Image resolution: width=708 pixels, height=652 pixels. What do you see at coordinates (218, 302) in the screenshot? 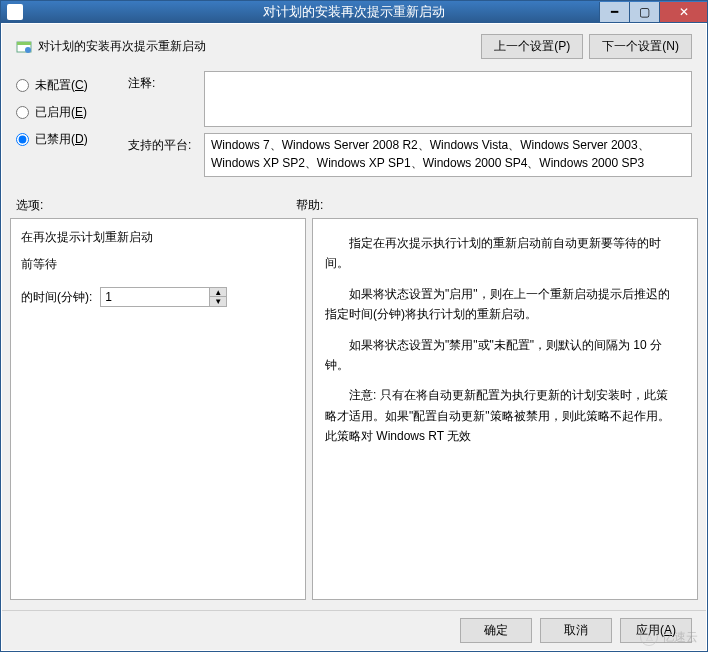
I see `spinner-down-button: ▼` at bounding box center [218, 302].